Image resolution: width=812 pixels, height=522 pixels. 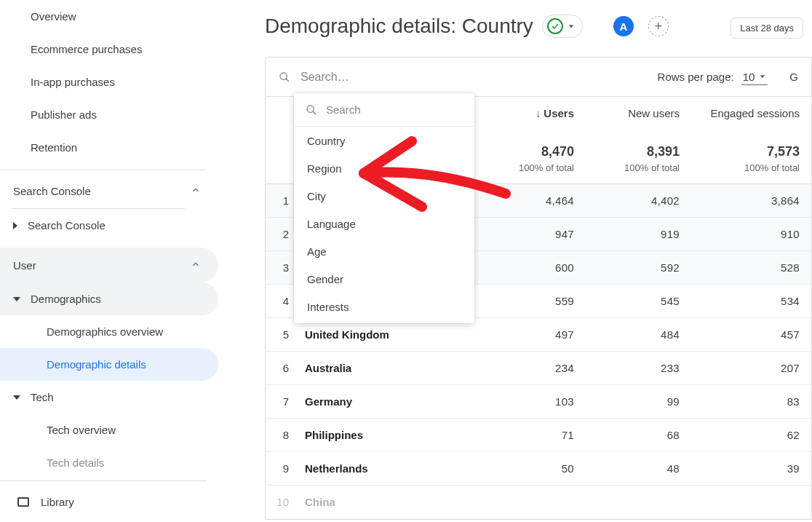 I want to click on sidebar-item-label: Library, so click(x=57, y=502).